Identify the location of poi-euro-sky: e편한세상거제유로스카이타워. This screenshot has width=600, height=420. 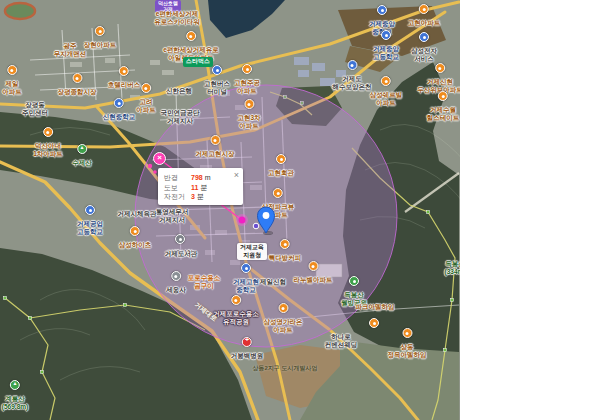
(177, 18).